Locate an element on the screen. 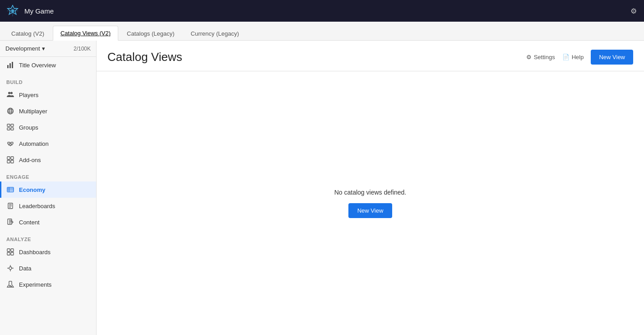  env-bar: Development ▾ 2/100K is located at coordinates (48, 49).